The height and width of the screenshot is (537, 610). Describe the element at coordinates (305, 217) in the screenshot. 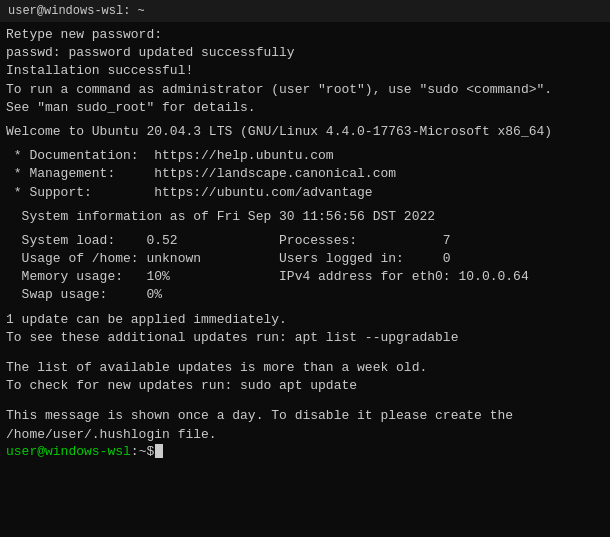

I see `terminal-line: System information as of Fri Sep 30 11:5…` at that location.